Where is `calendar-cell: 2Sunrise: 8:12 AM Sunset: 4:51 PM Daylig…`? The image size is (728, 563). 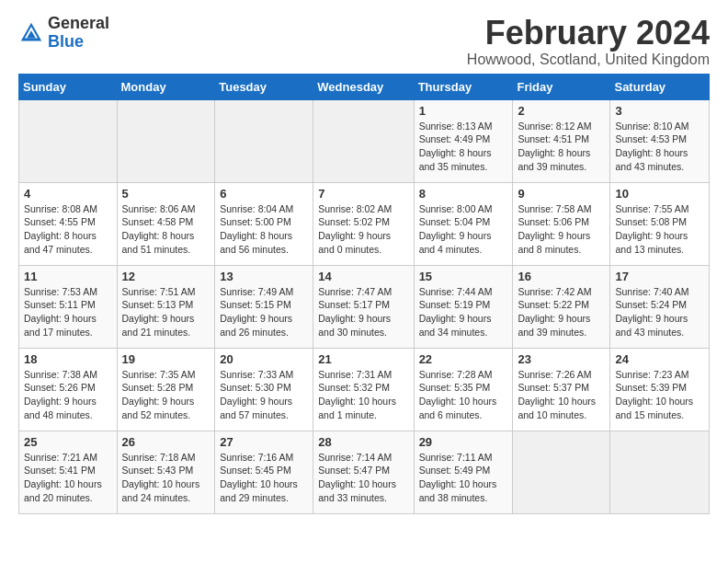
calendar-cell: 2Sunrise: 8:12 AM Sunset: 4:51 PM Daylig… is located at coordinates (562, 141).